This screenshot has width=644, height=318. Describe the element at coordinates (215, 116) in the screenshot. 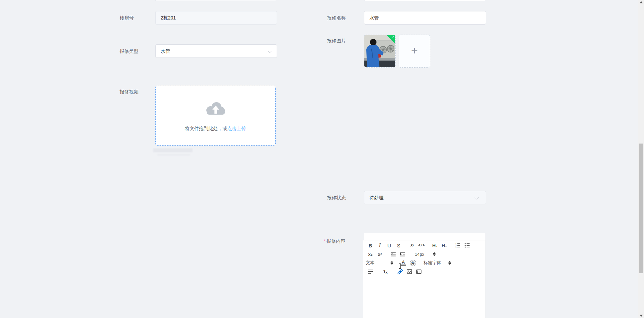

I see `video-upload-dropzone: 将文件拖到此处，或点击上传` at that location.